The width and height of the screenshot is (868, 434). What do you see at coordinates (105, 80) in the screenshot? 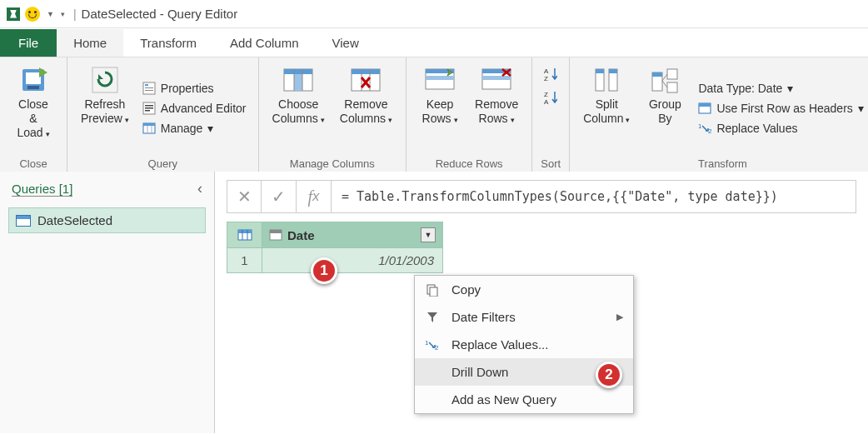
I see `refresh-icon` at bounding box center [105, 80].